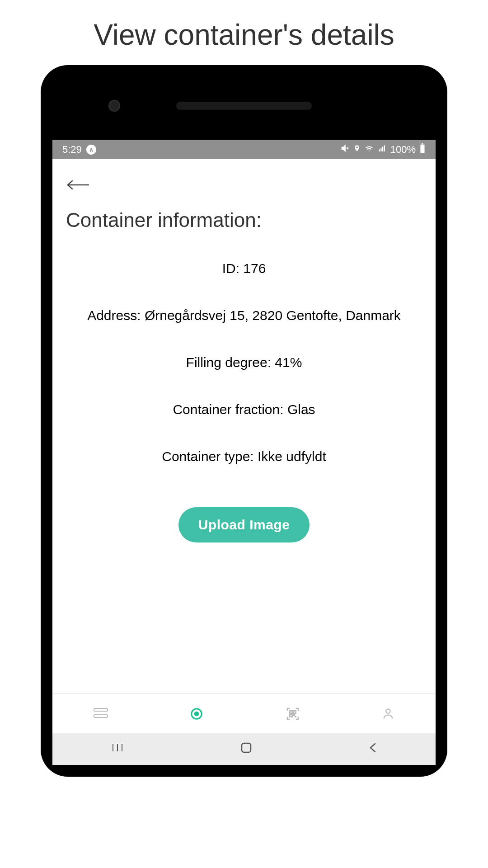 The height and width of the screenshot is (868, 488). I want to click on filling-value: 41%, so click(288, 363).